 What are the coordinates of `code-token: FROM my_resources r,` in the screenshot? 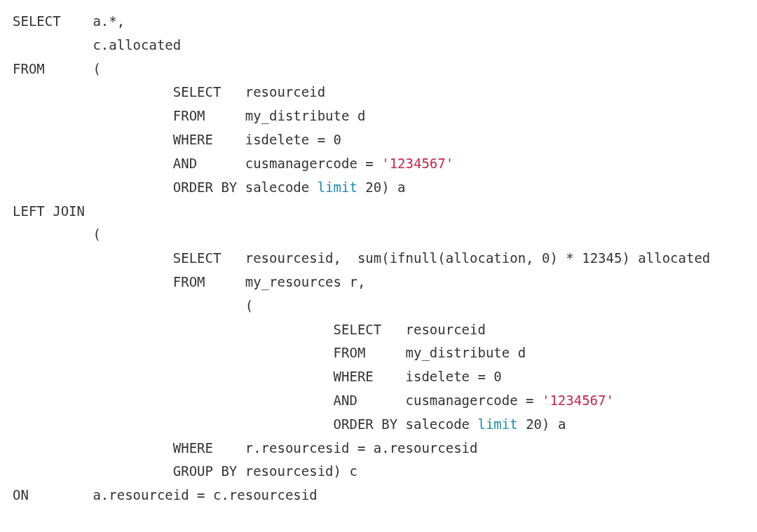 It's located at (189, 282).